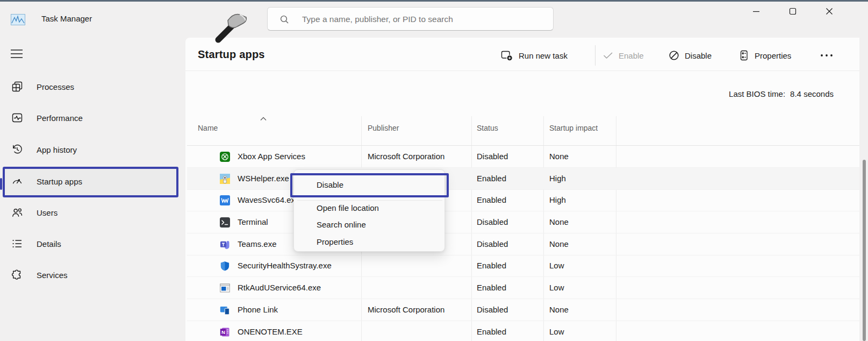  Describe the element at coordinates (257, 244) in the screenshot. I see `cell-name: Teams.exe` at that location.